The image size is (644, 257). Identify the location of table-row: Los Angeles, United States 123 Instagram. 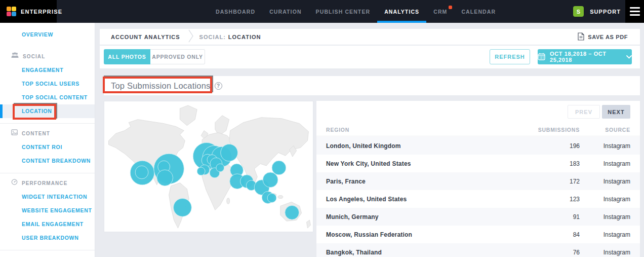
(478, 199).